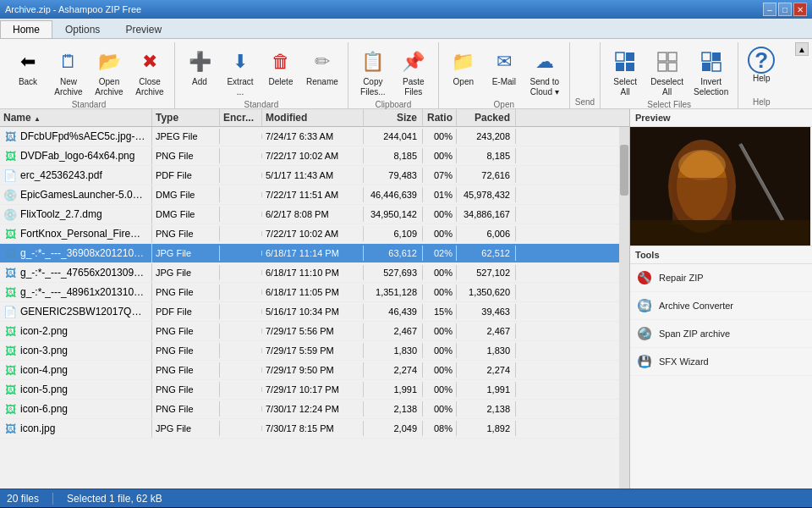  Describe the element at coordinates (393, 156) in the screenshot. I see `file-size: 8,185` at that location.